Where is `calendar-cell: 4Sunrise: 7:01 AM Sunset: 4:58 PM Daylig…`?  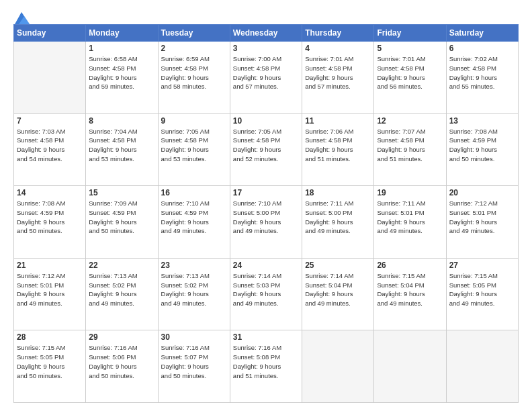
calendar-cell: 4Sunrise: 7:01 AM Sunset: 4:58 PM Daylig… is located at coordinates (339, 78).